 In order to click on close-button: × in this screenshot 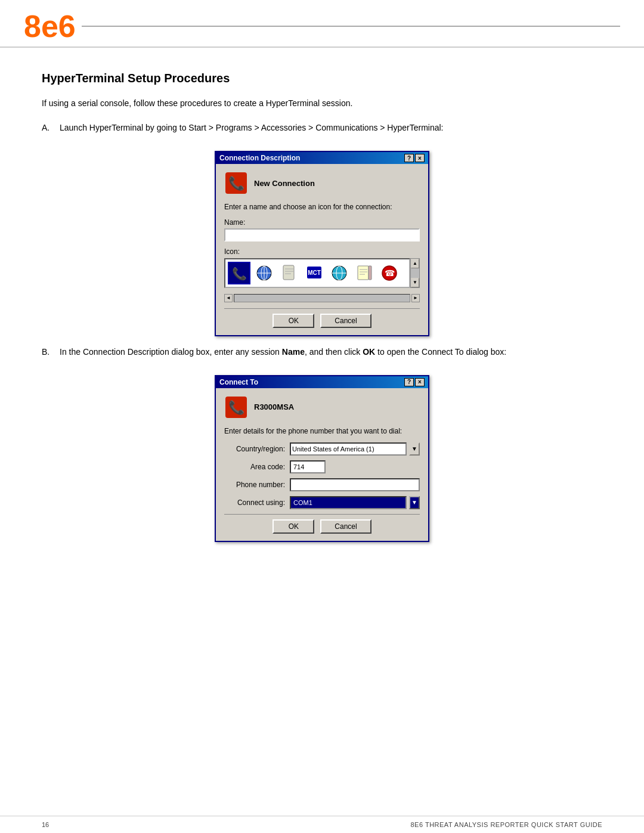, I will do `click(420, 158)`.